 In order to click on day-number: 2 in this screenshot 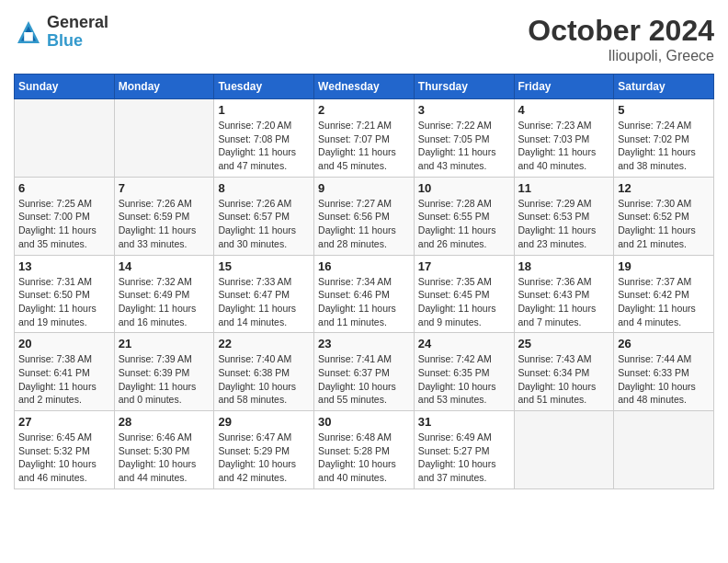, I will do `click(364, 110)`.